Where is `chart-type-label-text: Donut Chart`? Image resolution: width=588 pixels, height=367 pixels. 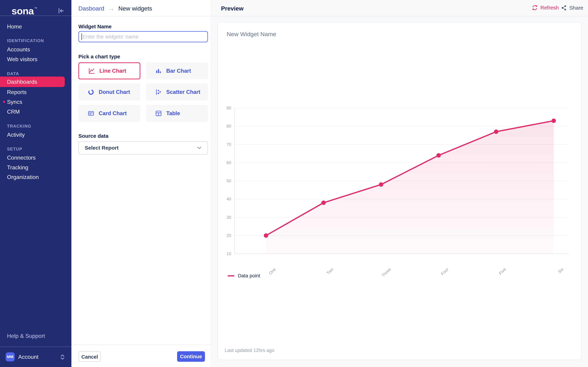
chart-type-label-text: Donut Chart is located at coordinates (114, 92).